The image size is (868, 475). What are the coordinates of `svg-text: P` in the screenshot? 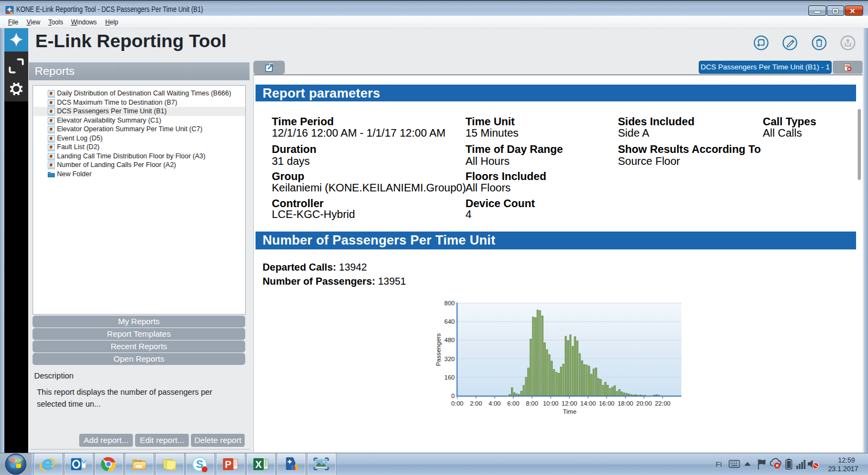 It's located at (228, 465).